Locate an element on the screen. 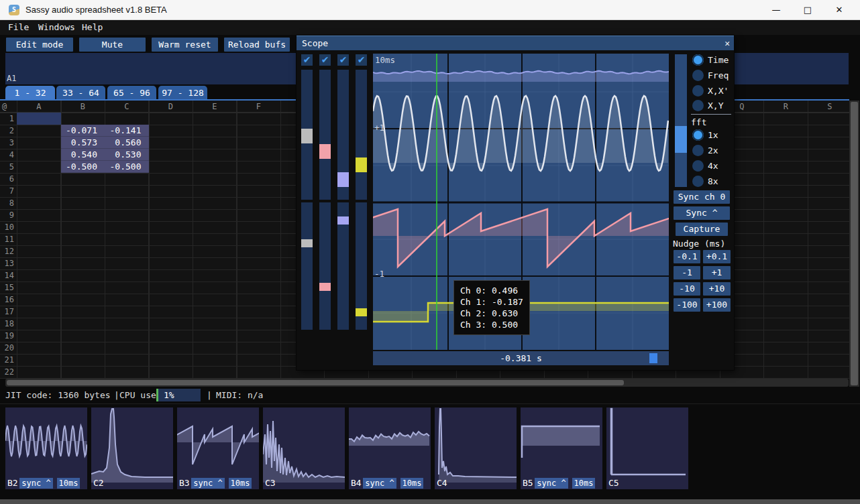 The height and width of the screenshot is (504, 860). channel-1-checkbox: ✔ is located at coordinates (325, 60).